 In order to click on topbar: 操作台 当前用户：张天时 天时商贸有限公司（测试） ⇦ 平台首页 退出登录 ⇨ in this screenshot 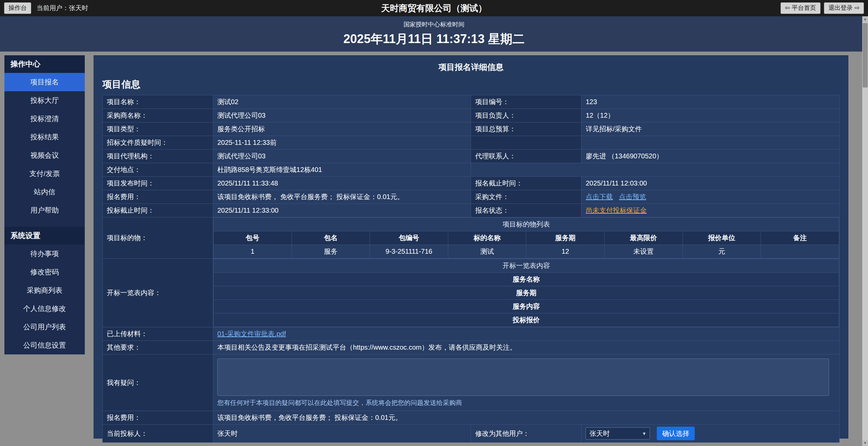, I will do `click(434, 8)`.